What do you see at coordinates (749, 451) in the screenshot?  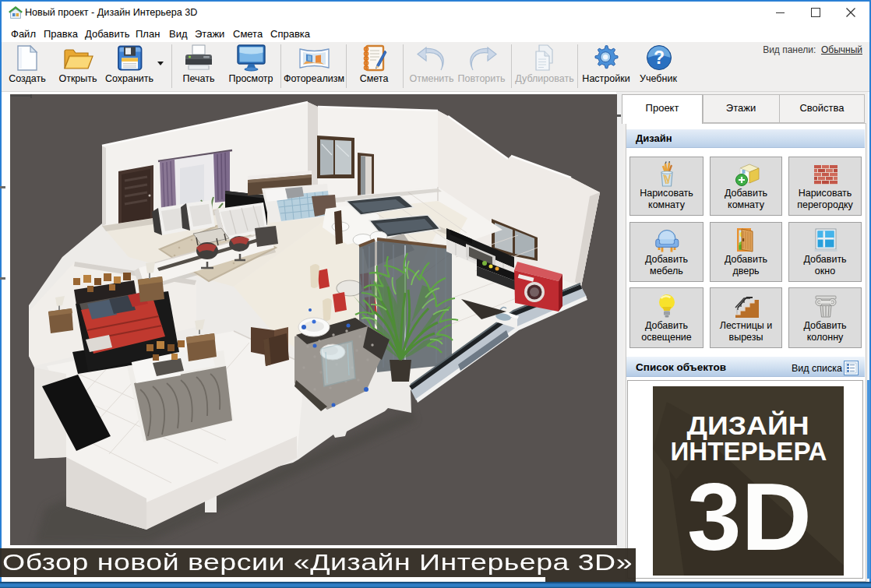 I see `svg-text: ИНТЕРЬЕРА` at bounding box center [749, 451].